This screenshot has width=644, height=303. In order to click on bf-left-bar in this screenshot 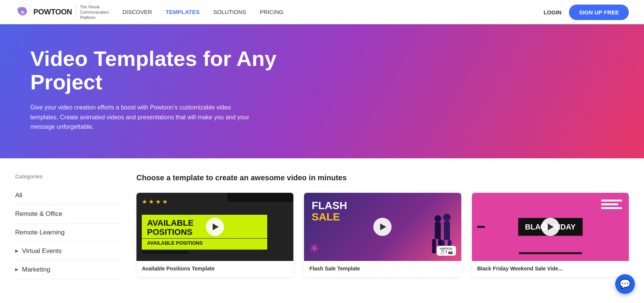, I will do `click(481, 226)`.